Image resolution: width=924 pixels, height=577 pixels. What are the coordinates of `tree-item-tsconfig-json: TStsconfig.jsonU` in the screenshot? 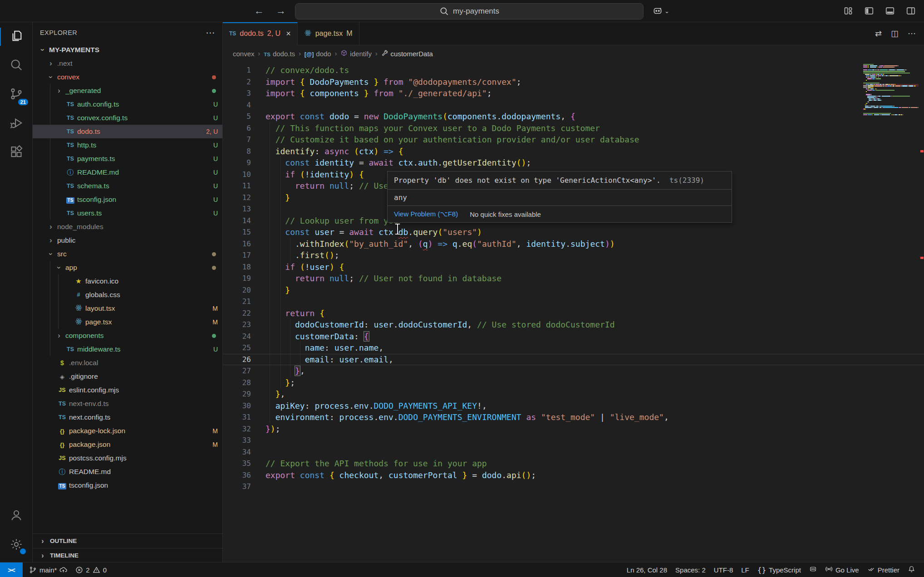 It's located at (128, 200).